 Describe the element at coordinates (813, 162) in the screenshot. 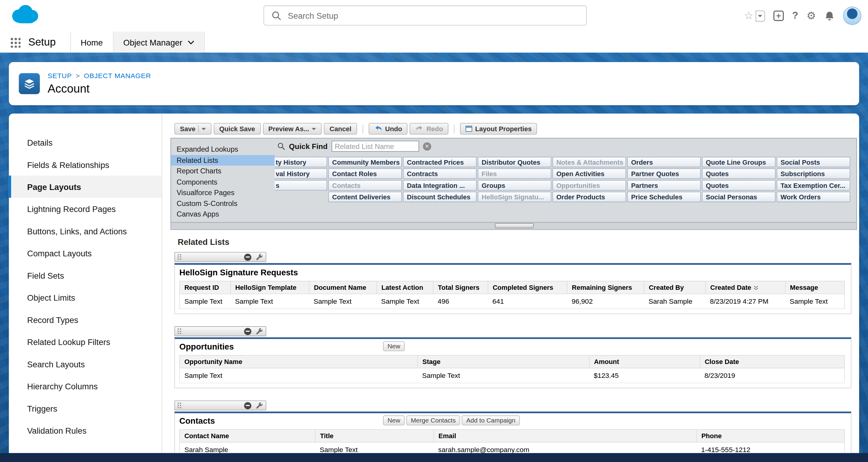

I see `palette-item-social-posts: Social Posts` at that location.